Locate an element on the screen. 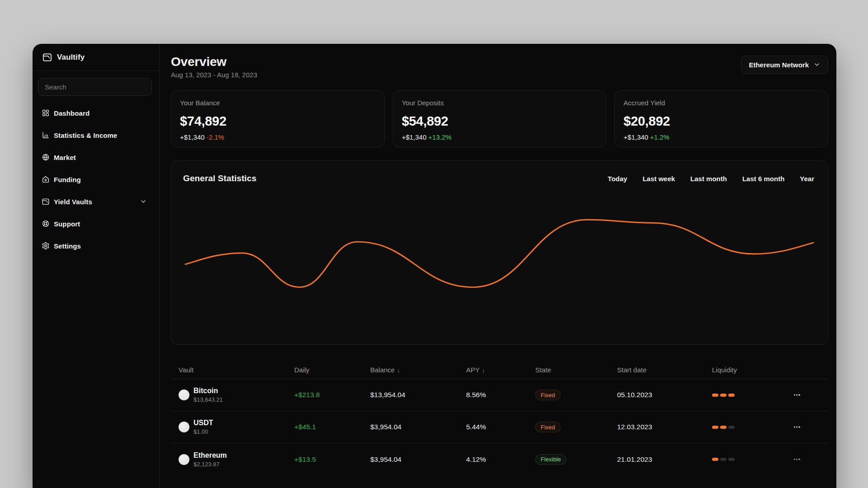  stat-cards: Your Balance $74,892 +$1,340-2.1% Your D… is located at coordinates (500, 119).